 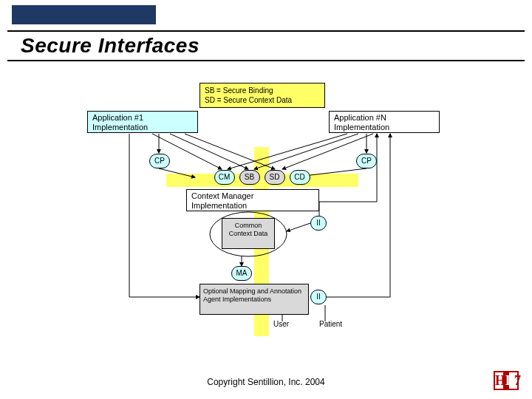 What do you see at coordinates (273, 46) in the screenshot?
I see `page-title: Secure Interfaces` at bounding box center [273, 46].